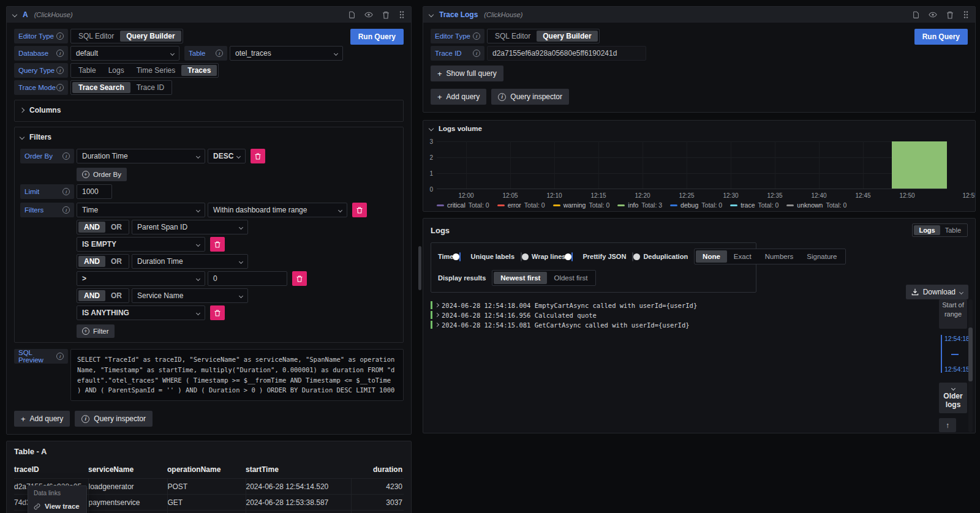 This screenshot has width=980, height=513. Describe the element at coordinates (699, 129) in the screenshot. I see `logs-volume-header: Logs volume` at that location.